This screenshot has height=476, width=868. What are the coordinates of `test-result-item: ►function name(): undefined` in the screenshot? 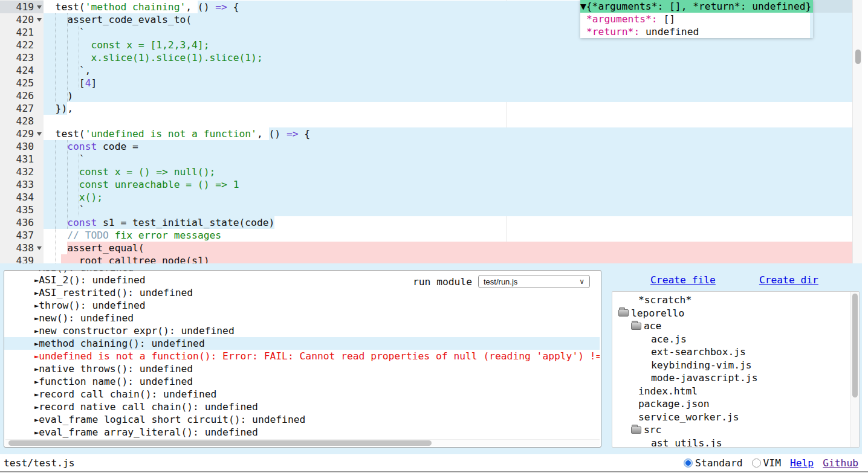 It's located at (302, 382).